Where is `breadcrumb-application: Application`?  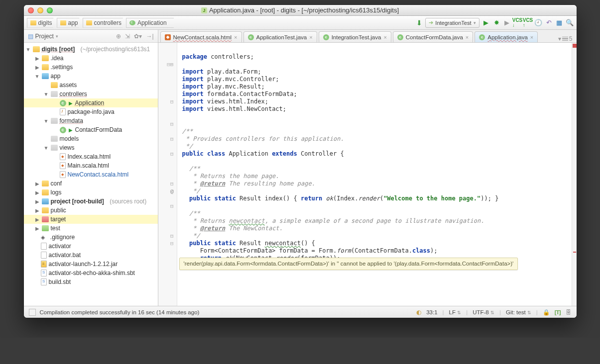
breadcrumb-application: Application is located at coordinates (150, 23).